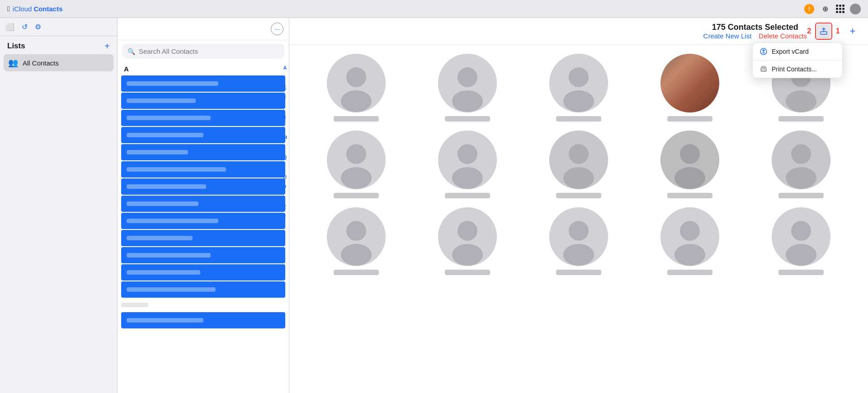 The image size is (868, 393). I want to click on alpha-dot4: •, so click(285, 148).